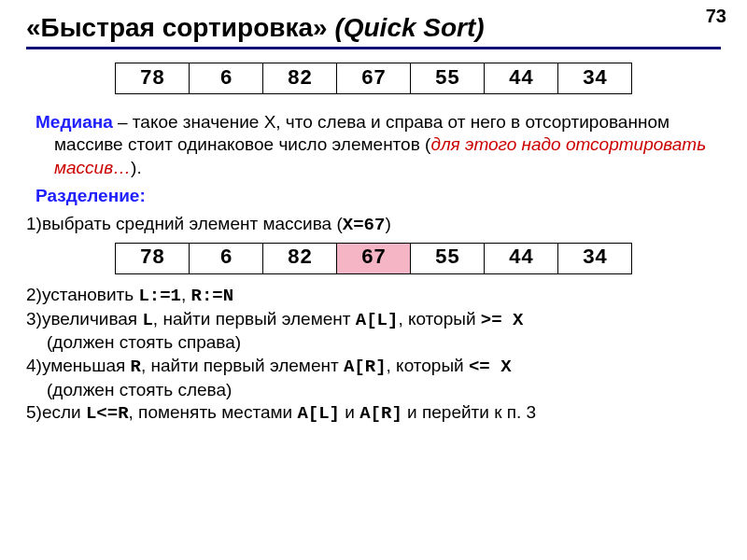 The image size is (747, 560). What do you see at coordinates (243, 366) in the screenshot?
I see `step4-text-b: , найти первый элемент` at bounding box center [243, 366].